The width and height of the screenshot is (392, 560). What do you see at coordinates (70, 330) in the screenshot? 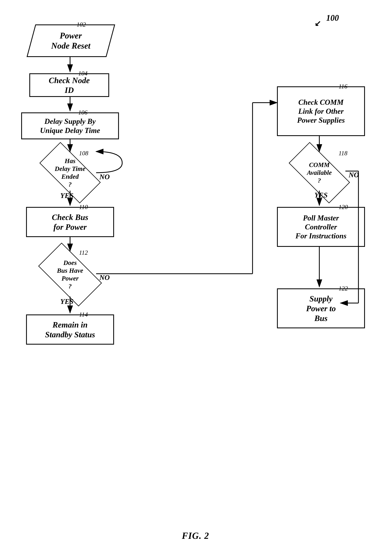
I see `node-114-label: Remain inStandby Status` at bounding box center [70, 330].